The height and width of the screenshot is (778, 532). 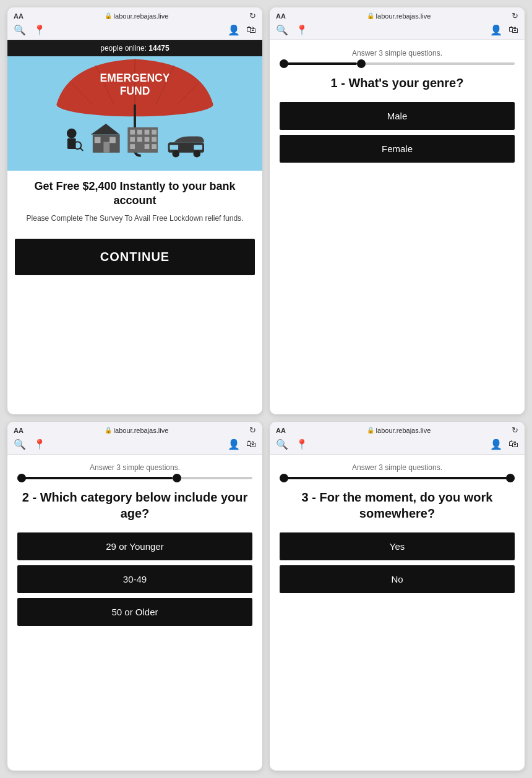 I want to click on browser-chrome-1: AA 🔒 labour.rebajas.live ↻ 🔍 📍 👤 🛍, so click(x=135, y=24).